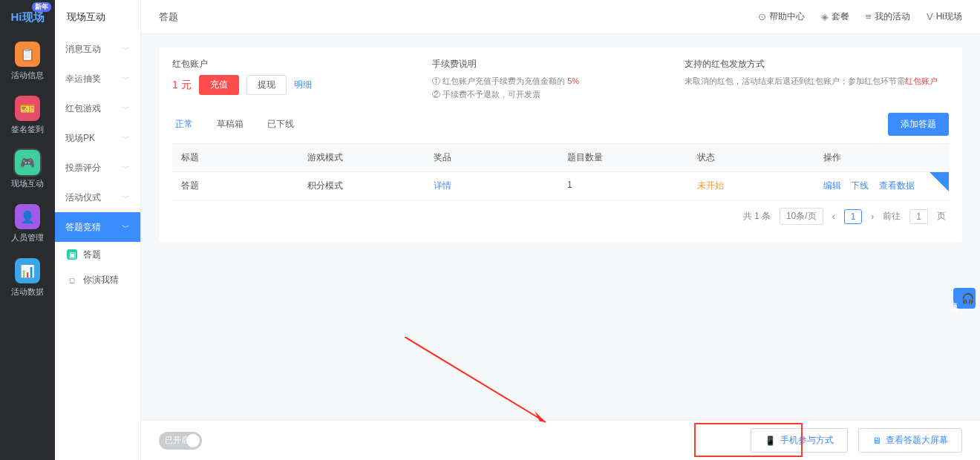 The width and height of the screenshot is (980, 460). I want to click on pager-per-select: 10条/页, so click(802, 217).